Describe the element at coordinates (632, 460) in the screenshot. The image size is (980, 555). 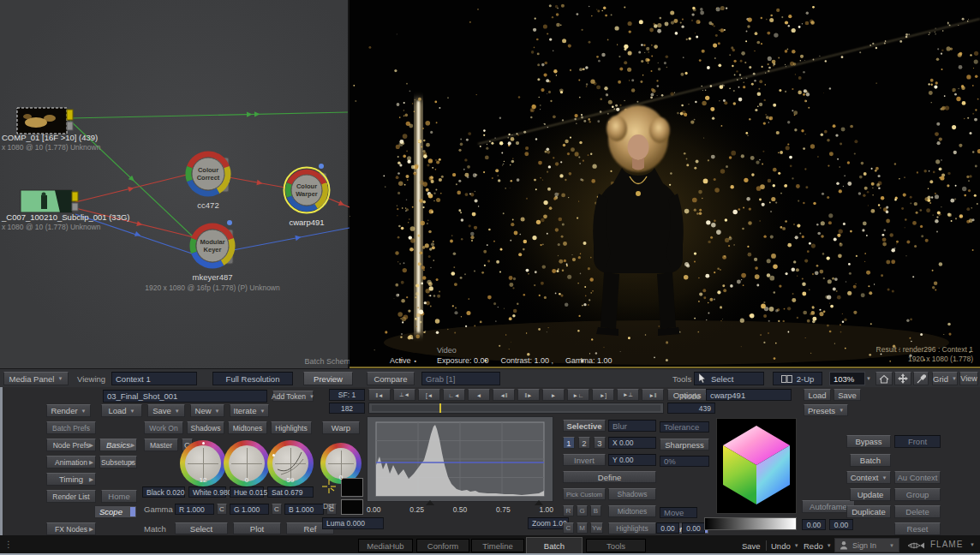
I see `selective-y-field: Y 0.00` at that location.